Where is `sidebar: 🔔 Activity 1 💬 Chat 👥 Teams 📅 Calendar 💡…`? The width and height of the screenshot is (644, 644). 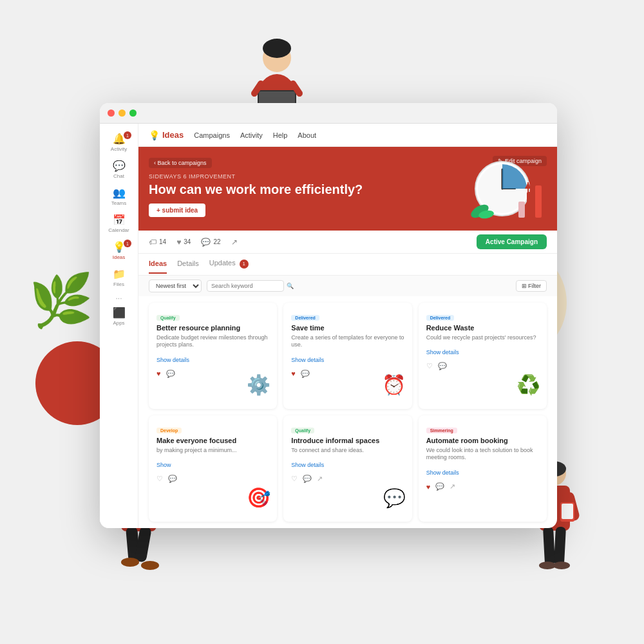
sidebar: 🔔 Activity 1 💬 Chat 👥 Teams 📅 Calendar 💡… is located at coordinates (119, 326).